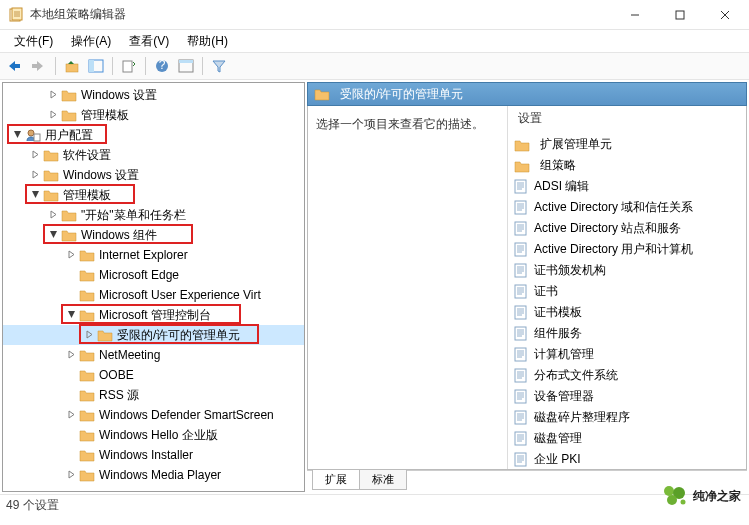  Describe the element at coordinates (154, 135) in the screenshot. I see `tree-item: 用户配置` at that location.